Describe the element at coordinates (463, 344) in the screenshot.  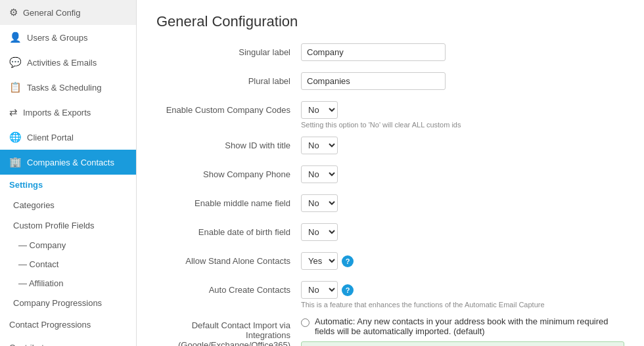
I see `import-wizard-option: Wizard: Any new contacts imported from y…` at that location.